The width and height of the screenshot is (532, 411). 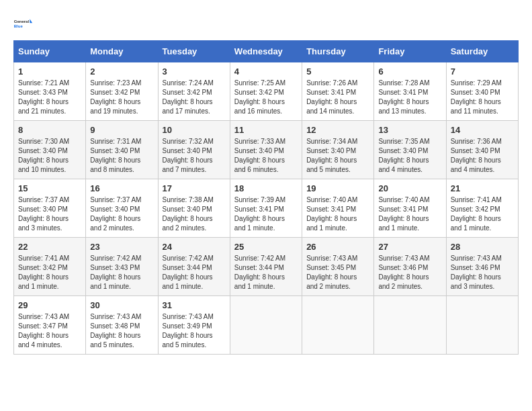 What do you see at coordinates (194, 71) in the screenshot?
I see `day-number: 3` at bounding box center [194, 71].